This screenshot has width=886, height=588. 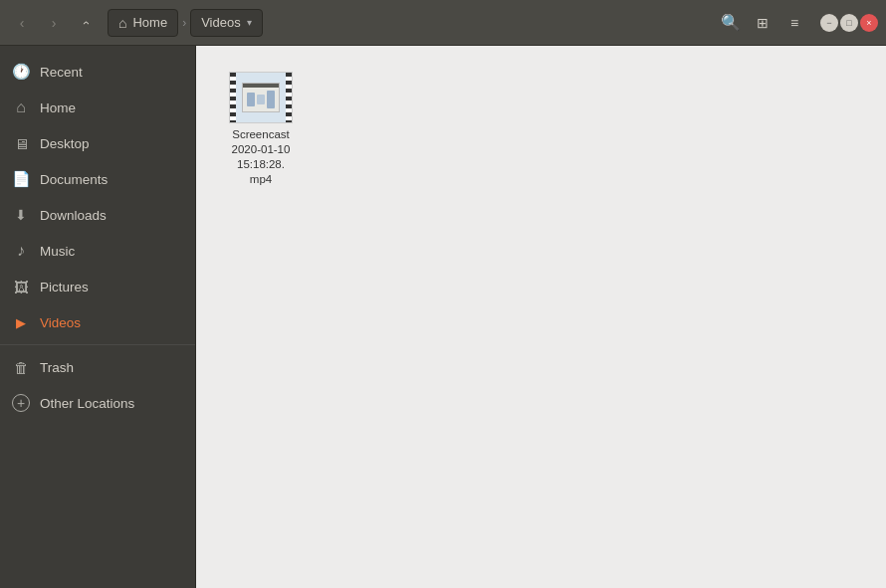 I want to click on window-controls: − □ ×, so click(x=849, y=23).